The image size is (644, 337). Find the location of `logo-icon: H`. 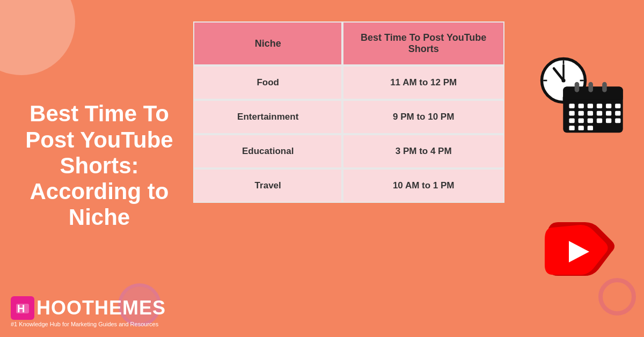

logo-icon: H is located at coordinates (23, 308).